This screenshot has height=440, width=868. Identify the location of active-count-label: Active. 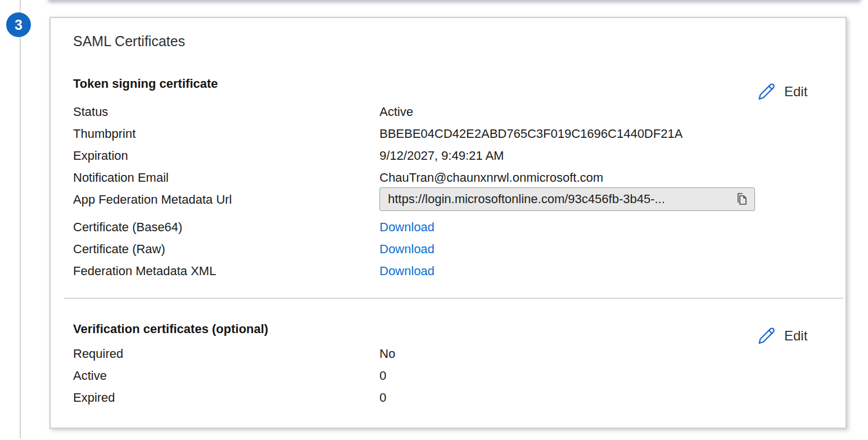
(90, 376).